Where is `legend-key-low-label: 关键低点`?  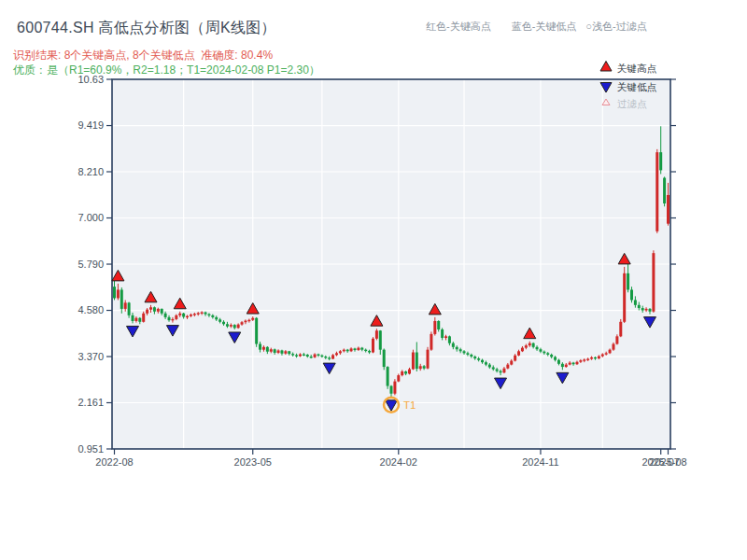
legend-key-low-label: 关键低点 is located at coordinates (637, 87).